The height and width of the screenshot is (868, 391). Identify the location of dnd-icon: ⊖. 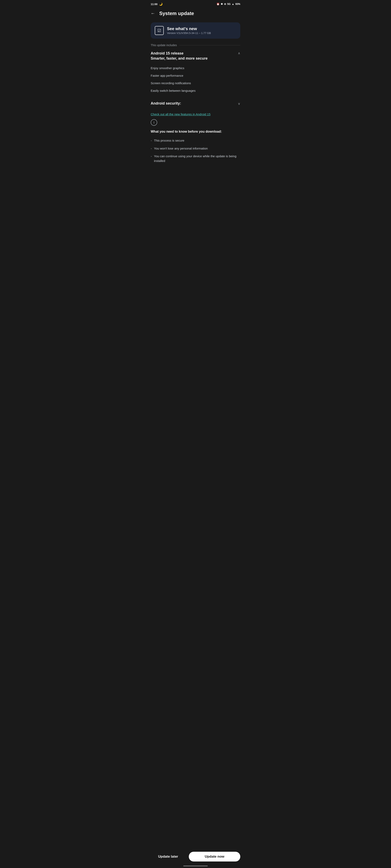
(225, 4).